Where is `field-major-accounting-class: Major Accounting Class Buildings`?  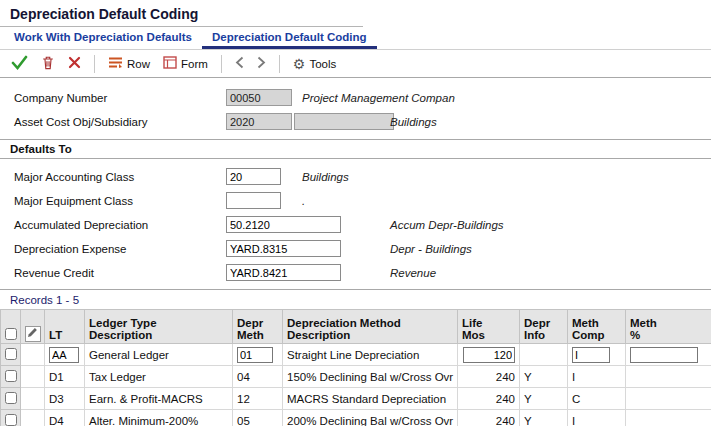
field-major-accounting-class: Major Accounting Class Buildings is located at coordinates (356, 176).